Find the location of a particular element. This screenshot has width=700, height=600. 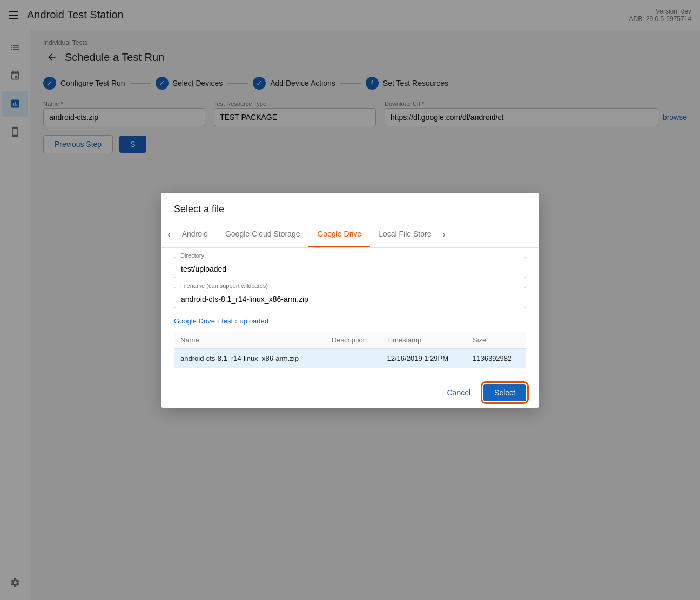

table-row: android-cts-8.1_r14-linux_x86-arm.zip 12… is located at coordinates (350, 358).